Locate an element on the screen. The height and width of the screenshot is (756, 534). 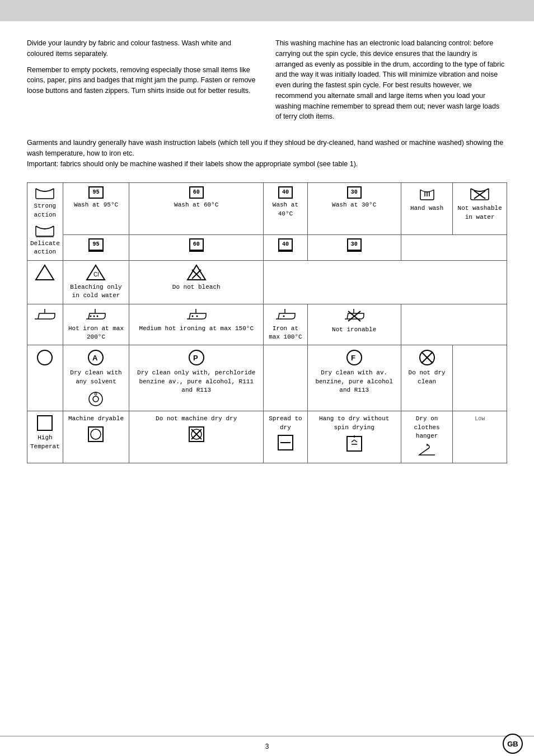
dry-clean-row: A Dry clean with any solvent is located at coordinates (268, 378).